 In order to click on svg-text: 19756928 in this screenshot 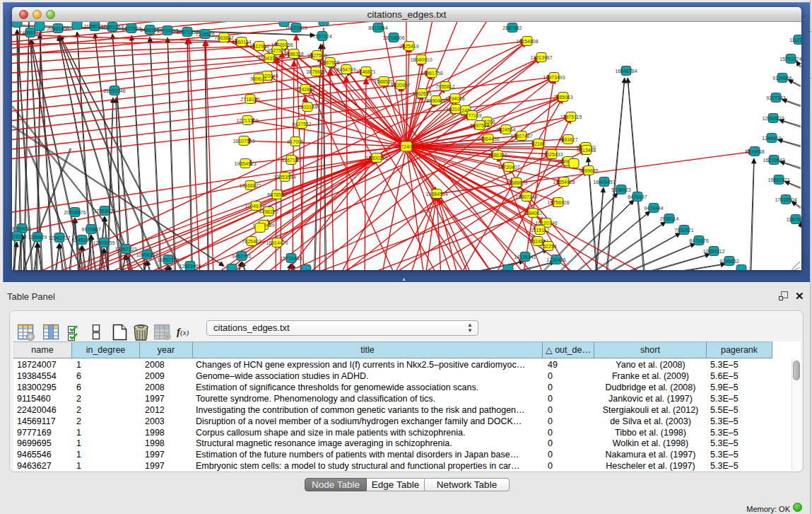, I will do `click(558, 202)`.